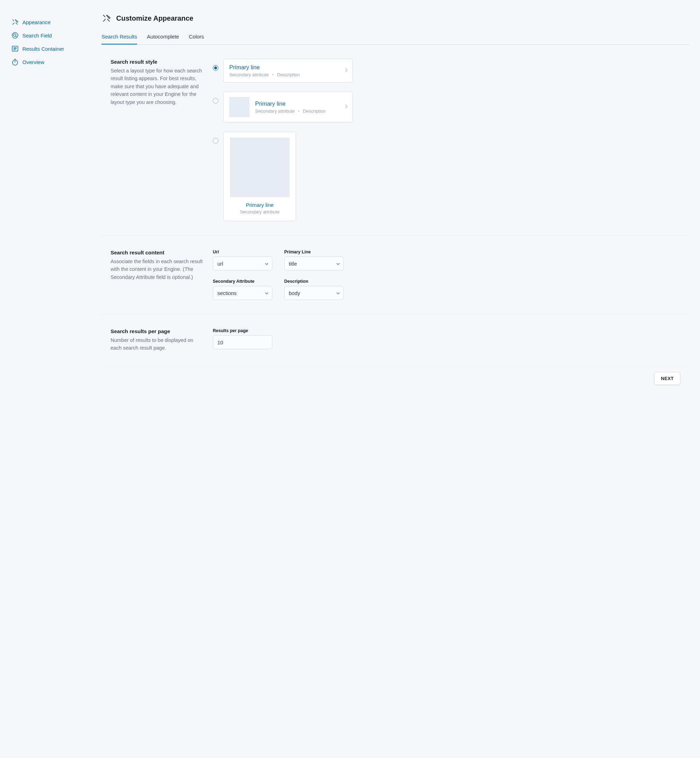  What do you see at coordinates (15, 48) in the screenshot?
I see `list-icon` at bounding box center [15, 48].